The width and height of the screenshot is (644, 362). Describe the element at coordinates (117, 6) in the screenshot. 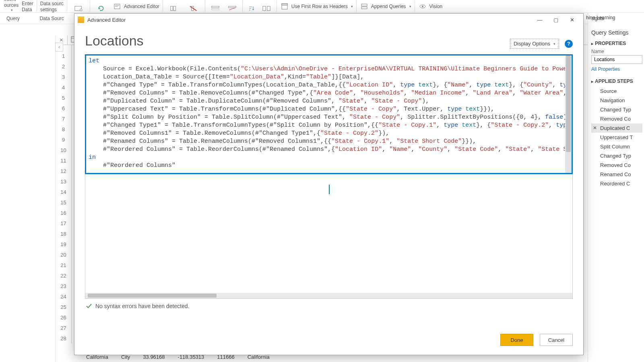

I see `editor-icon` at that location.